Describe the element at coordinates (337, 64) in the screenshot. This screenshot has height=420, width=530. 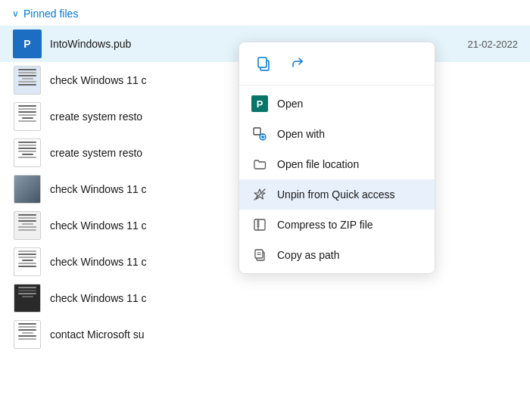
I see `context-menu-top-actions` at that location.